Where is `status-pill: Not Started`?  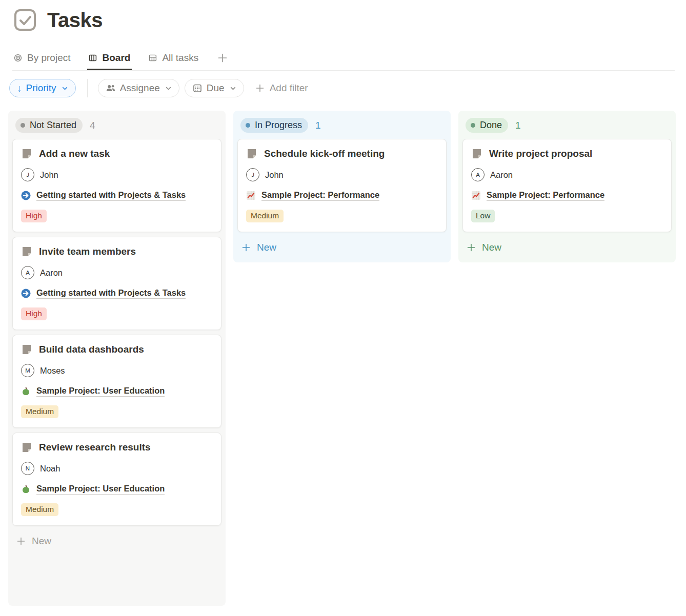
status-pill: Not Started is located at coordinates (49, 125).